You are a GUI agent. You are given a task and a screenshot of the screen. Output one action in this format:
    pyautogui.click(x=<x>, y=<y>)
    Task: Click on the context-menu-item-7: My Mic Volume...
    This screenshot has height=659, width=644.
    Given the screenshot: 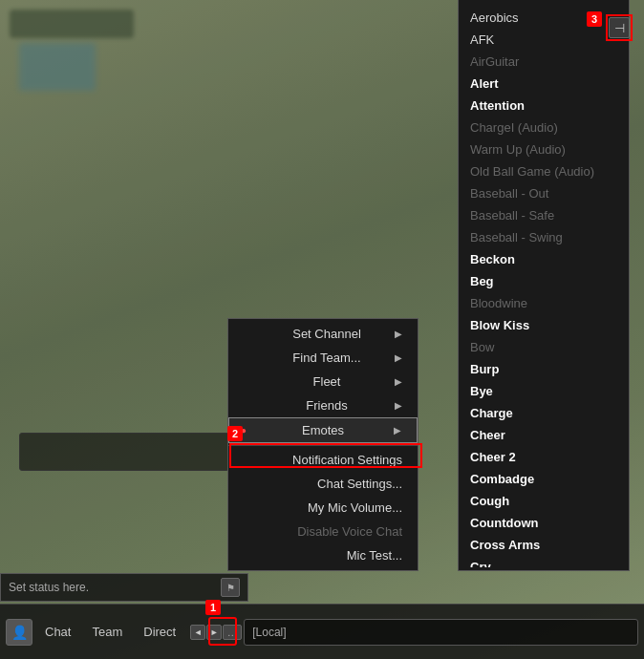 What is the action you would take?
    pyautogui.click(x=323, y=508)
    